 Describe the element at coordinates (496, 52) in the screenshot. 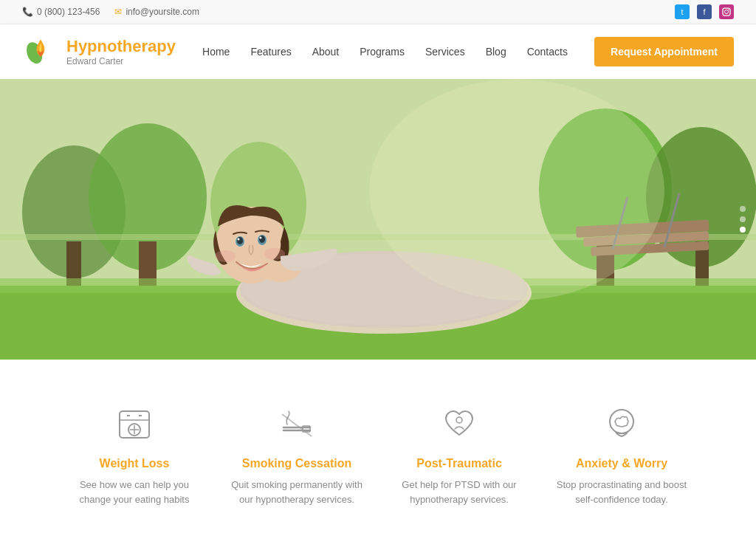

I see `nav-blog: Blog` at that location.